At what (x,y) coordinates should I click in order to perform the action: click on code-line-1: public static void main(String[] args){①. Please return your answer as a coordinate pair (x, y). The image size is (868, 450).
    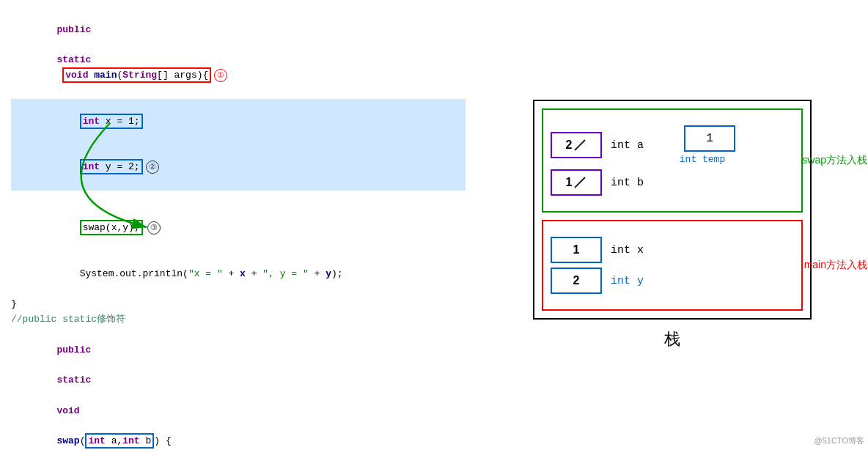
    Looking at the image, I should click on (238, 53).